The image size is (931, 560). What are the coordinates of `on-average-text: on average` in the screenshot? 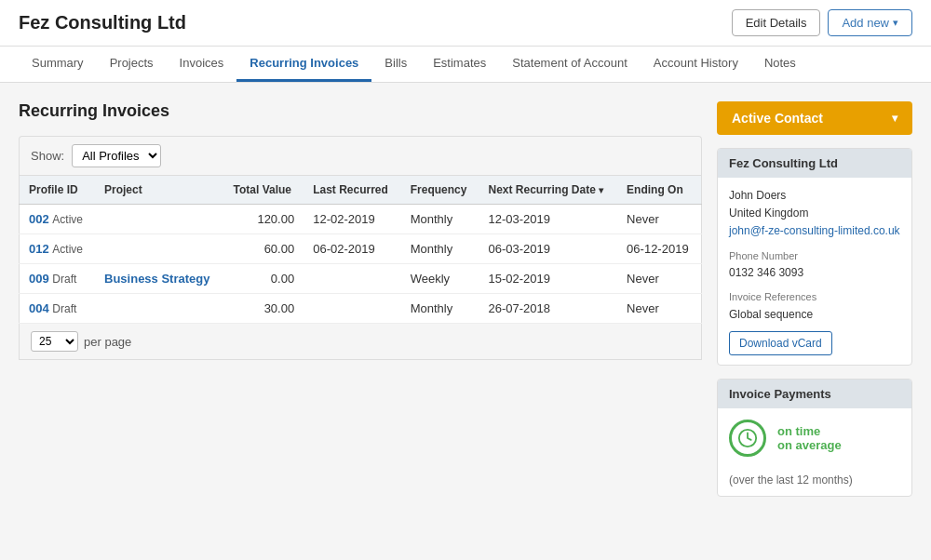 It's located at (810, 445).